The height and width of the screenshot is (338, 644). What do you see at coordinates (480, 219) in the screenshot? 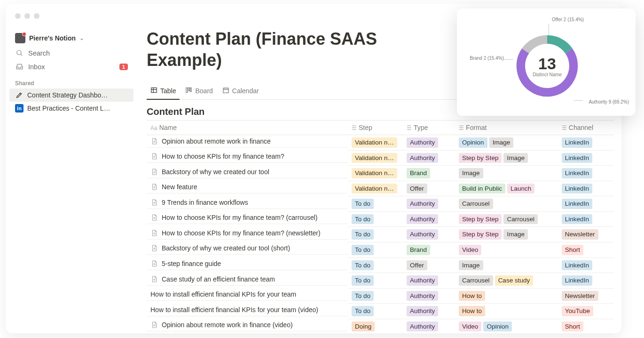
I see `tag-format: Step by Step` at bounding box center [480, 219].